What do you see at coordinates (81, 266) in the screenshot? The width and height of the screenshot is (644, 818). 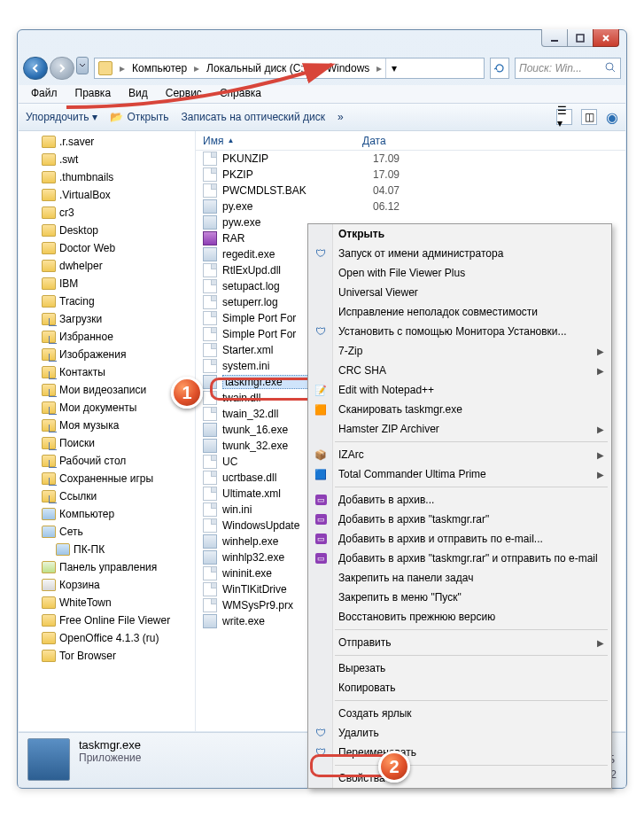 I see `tree-item-label: dwhelper` at bounding box center [81, 266].